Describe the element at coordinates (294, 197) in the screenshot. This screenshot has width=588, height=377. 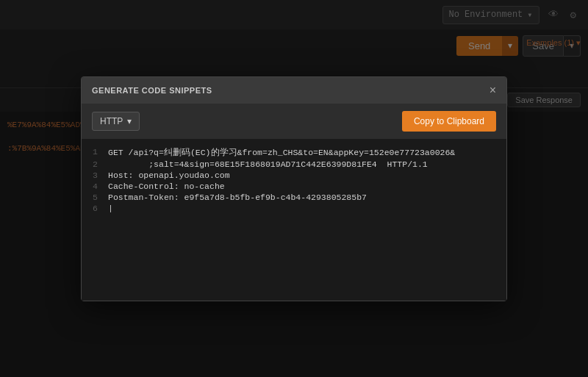
I see `code-line-5: 5 Postman-Token: e9f5a7d8-b5fb-ef9b-c4b4…` at that location.